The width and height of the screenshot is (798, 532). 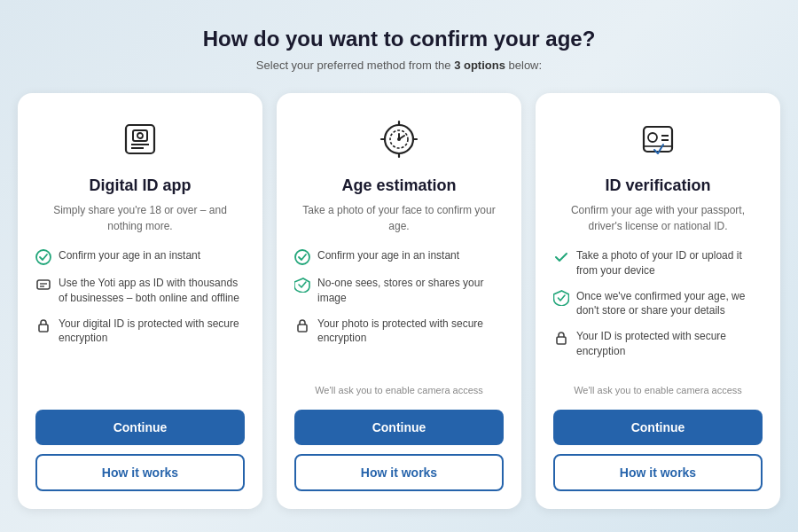 What do you see at coordinates (658, 263) in the screenshot?
I see `feature-item: Take a photo of your ID or upload it fro…` at bounding box center [658, 263].